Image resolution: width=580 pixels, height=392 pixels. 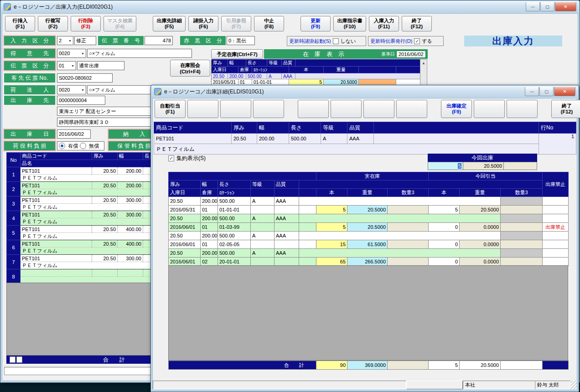 I want to click on stock-scrollbar: ▲, so click(x=424, y=72).